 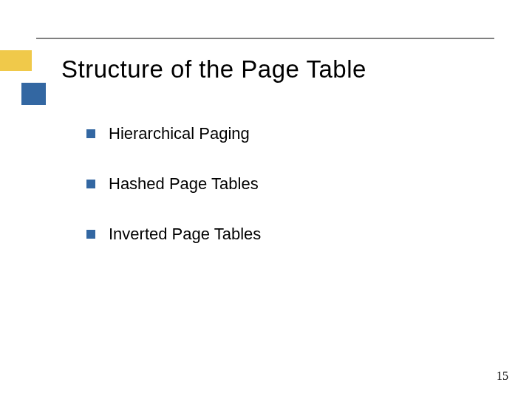 I want to click on bullet-text: Hierarchical Paging, so click(x=179, y=134).